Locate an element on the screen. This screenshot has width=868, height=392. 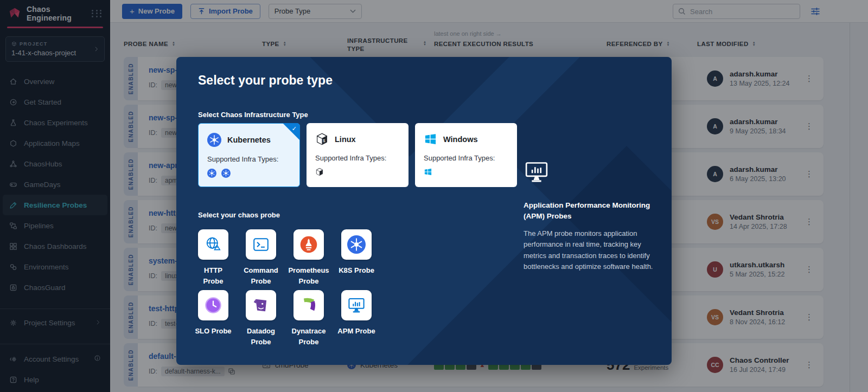
linux-icon: $ is located at coordinates (322, 139).